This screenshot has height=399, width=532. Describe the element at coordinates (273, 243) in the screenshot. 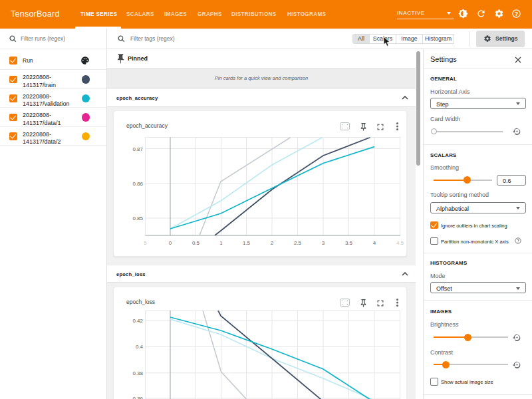

I see `svg-text: 2` at that location.